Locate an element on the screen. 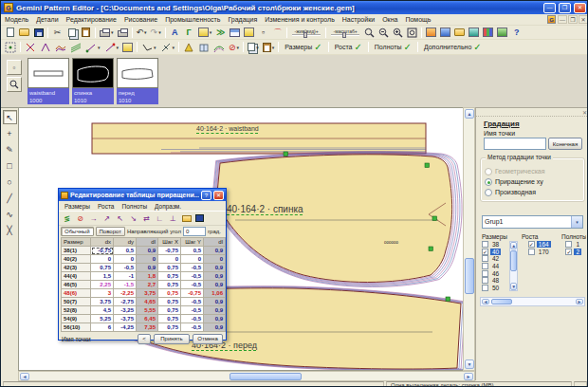 This screenshot has width=588, height=387. mdi-close-button: ✕ is located at coordinates (583, 19).